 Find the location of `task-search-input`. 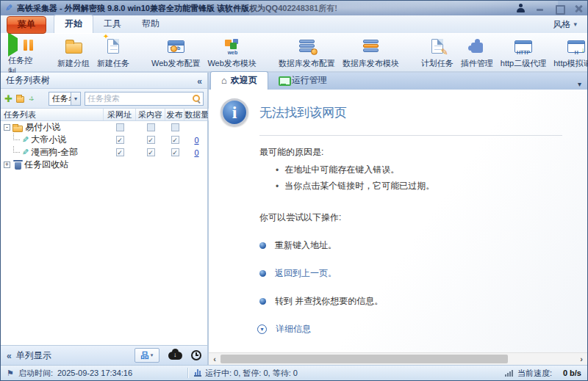

task-search-input is located at coordinates (140, 98).